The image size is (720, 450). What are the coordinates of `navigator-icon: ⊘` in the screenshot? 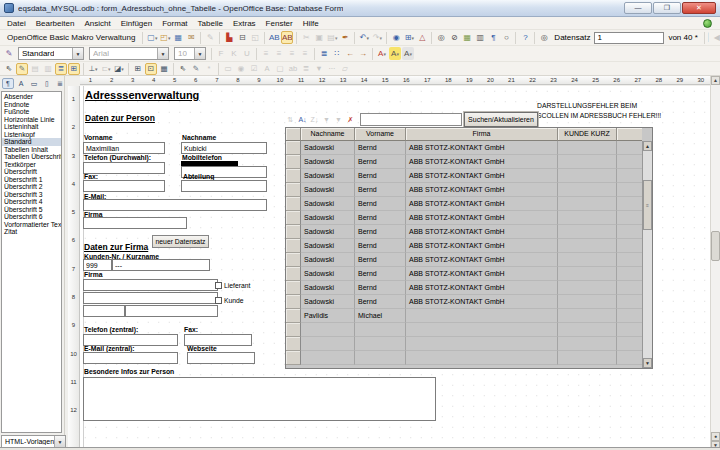 It's located at (454, 38).